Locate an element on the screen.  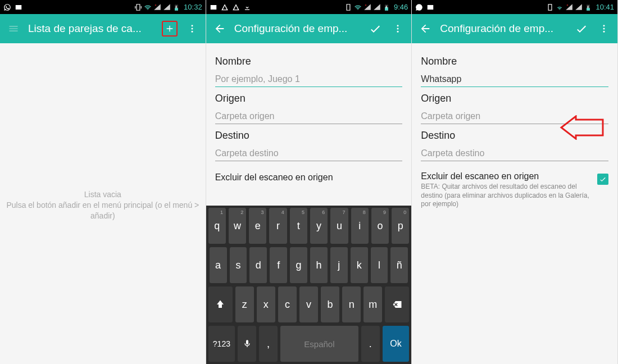
key-v: v is located at coordinates (309, 304).